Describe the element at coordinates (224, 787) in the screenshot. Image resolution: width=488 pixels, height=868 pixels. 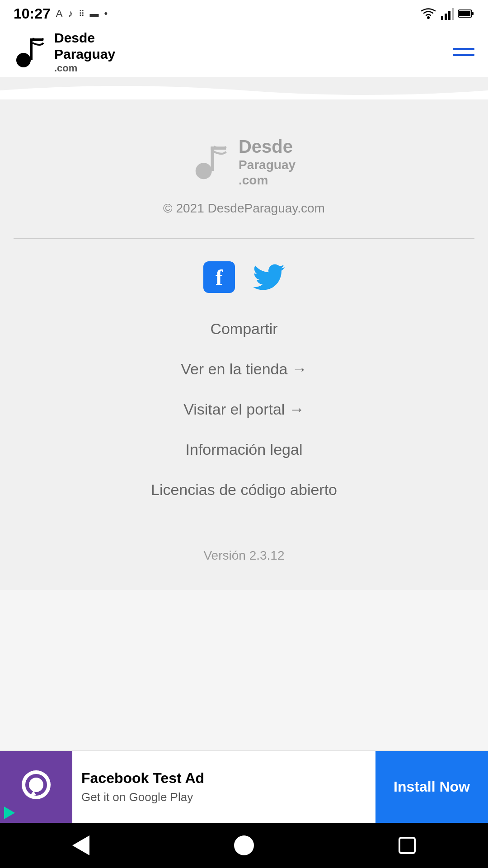
I see `ad-text-area: Facebook Test Ad Get it on Google Play` at that location.